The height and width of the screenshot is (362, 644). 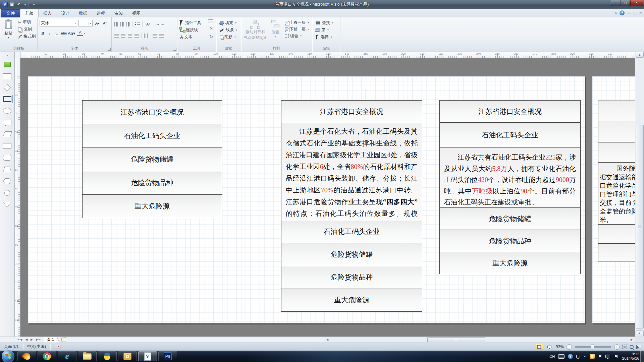 What do you see at coordinates (38, 340) in the screenshot?
I see `last-page-icon: ▶⯮` at bounding box center [38, 340].